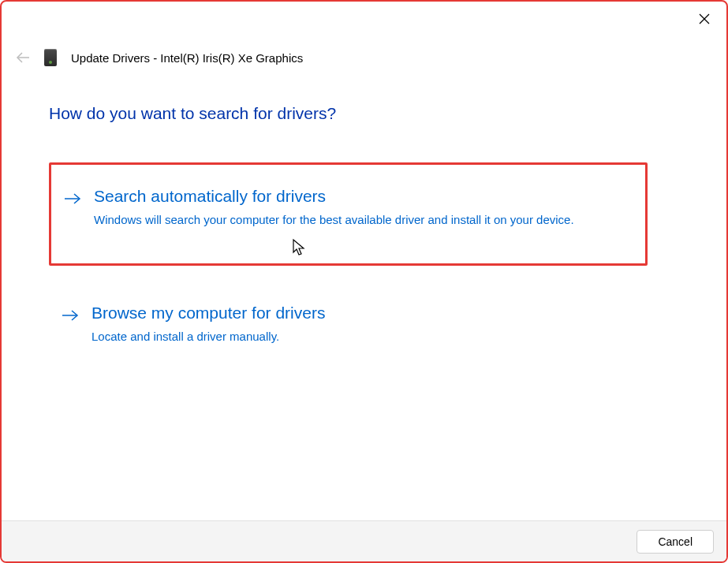 Image resolution: width=728 pixels, height=563 pixels. Describe the element at coordinates (363, 219) in the screenshot. I see `option-description: Windows will search your computer for th…` at that location.